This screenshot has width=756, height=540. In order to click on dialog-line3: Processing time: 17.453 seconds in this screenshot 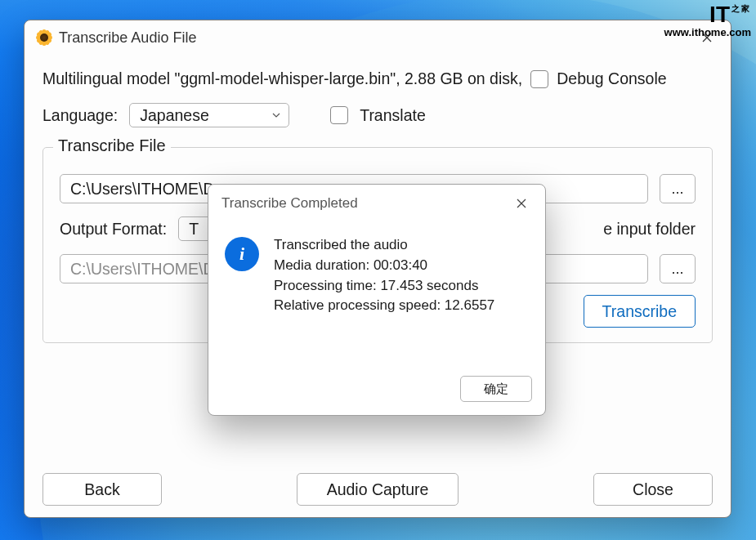, I will do `click(384, 286)`.